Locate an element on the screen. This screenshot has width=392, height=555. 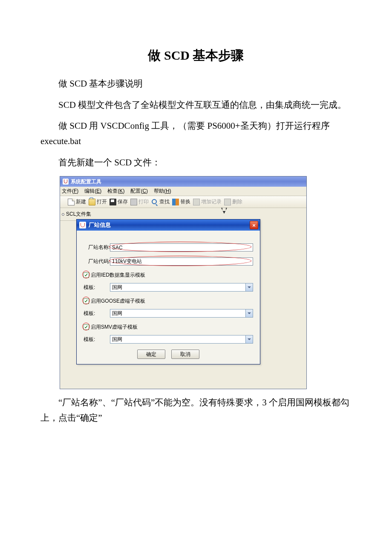
station-name-row: 厂站名称: is located at coordinates (168, 247).